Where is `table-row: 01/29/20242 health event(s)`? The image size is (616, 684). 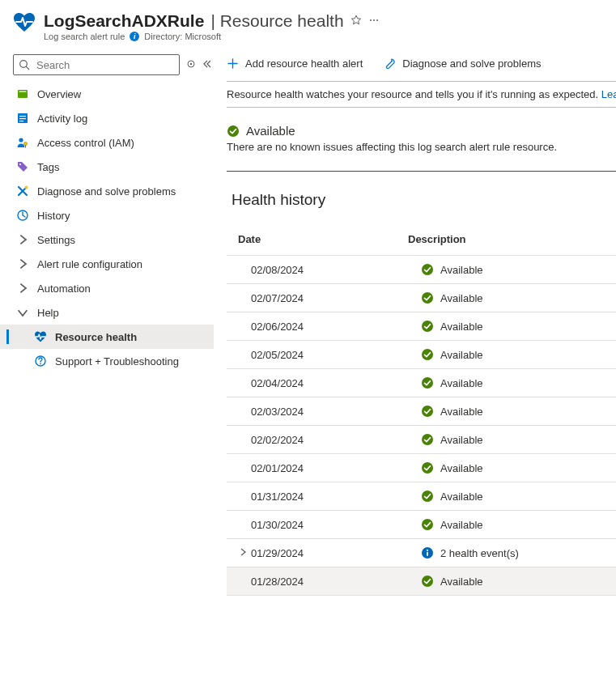
table-row: 01/29/20242 health event(s) is located at coordinates (421, 554).